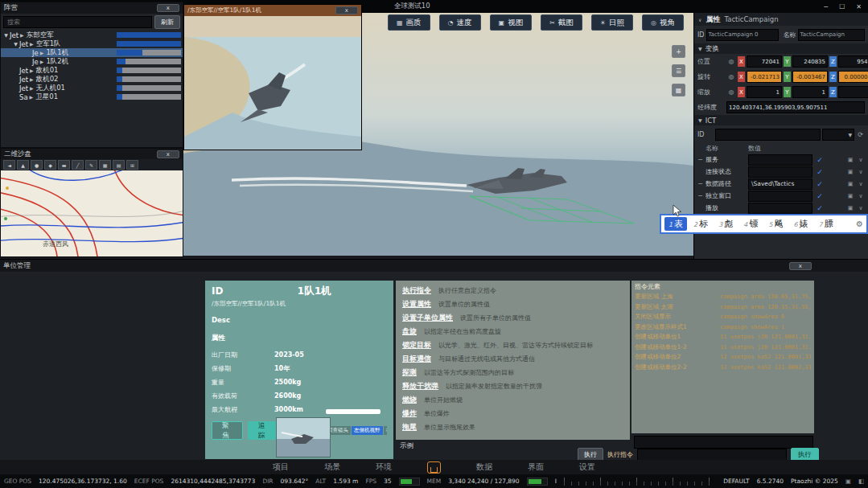 This screenshot has height=488, width=868. Describe the element at coordinates (679, 71) in the screenshot. I see `viewport-side-button: ☰` at that location.